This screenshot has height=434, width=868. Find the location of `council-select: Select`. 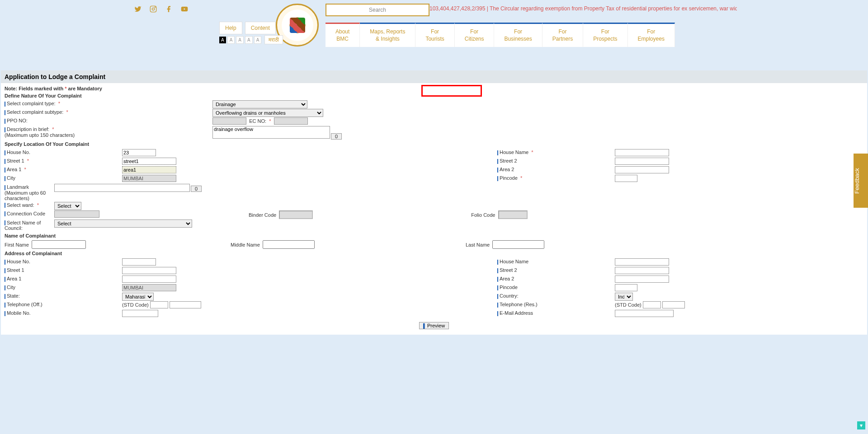

council-select: Select is located at coordinates (123, 224).